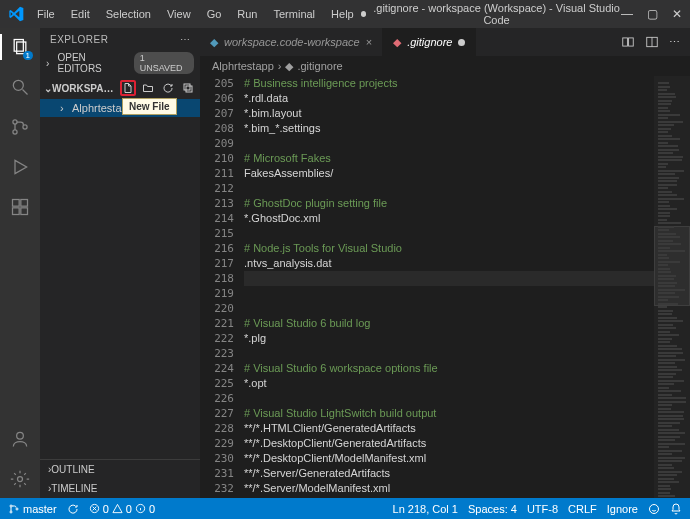 This screenshot has width=690, height=519. Describe the element at coordinates (148, 88) in the screenshot. I see `new-folder-button` at that location.